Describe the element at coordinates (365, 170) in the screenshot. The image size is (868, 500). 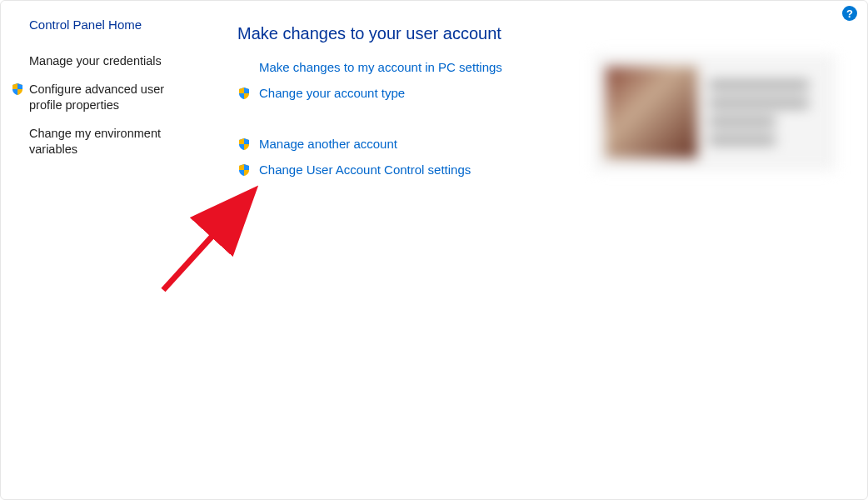
I see `link-label: Change User Account Control settings` at that location.